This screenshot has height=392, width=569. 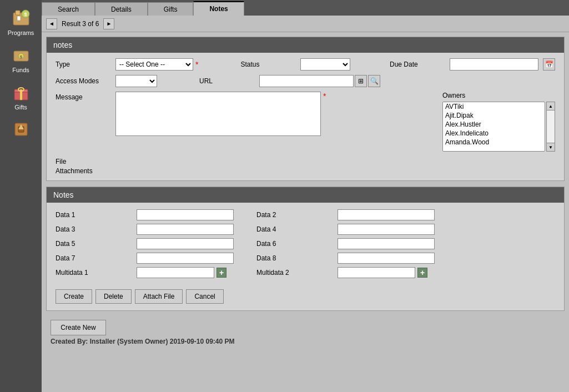 I want to click on notes-top-header: notes, so click(x=305, y=45).